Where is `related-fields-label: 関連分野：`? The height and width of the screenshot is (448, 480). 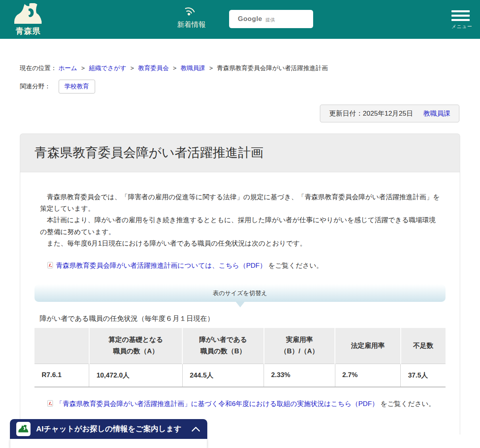 related-fields-label: 関連分野： is located at coordinates (35, 86).